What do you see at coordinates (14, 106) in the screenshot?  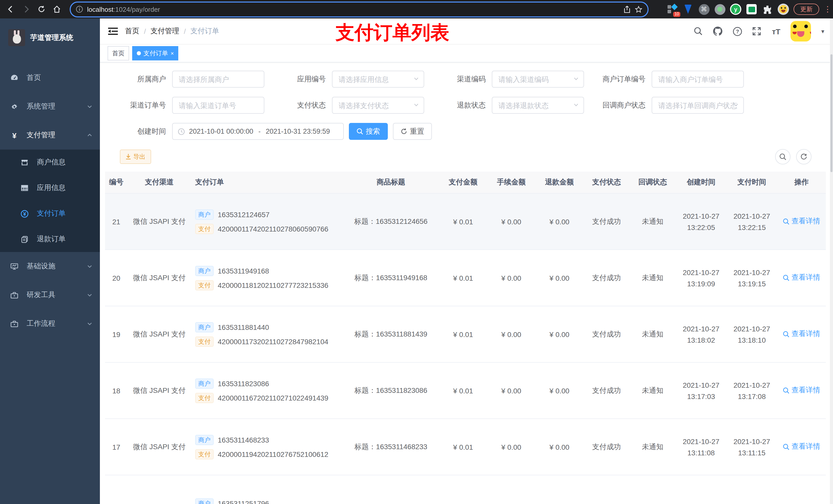 I see `gear-icon` at bounding box center [14, 106].